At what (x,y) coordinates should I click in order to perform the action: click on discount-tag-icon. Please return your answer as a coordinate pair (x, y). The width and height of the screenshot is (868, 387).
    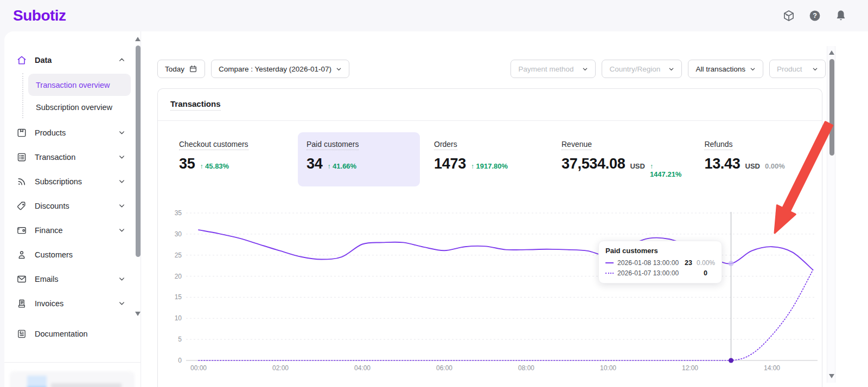
    Looking at the image, I should click on (22, 206).